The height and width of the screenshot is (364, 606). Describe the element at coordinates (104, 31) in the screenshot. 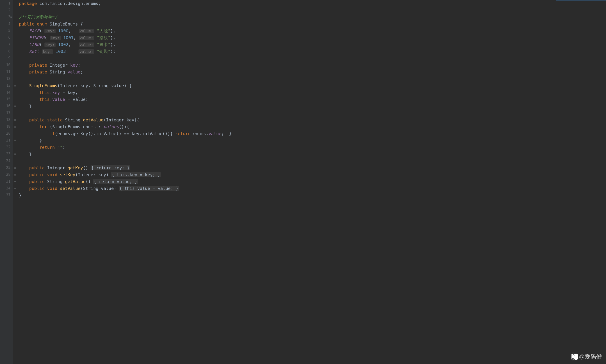

I see `string-literal: "人脸"` at that location.